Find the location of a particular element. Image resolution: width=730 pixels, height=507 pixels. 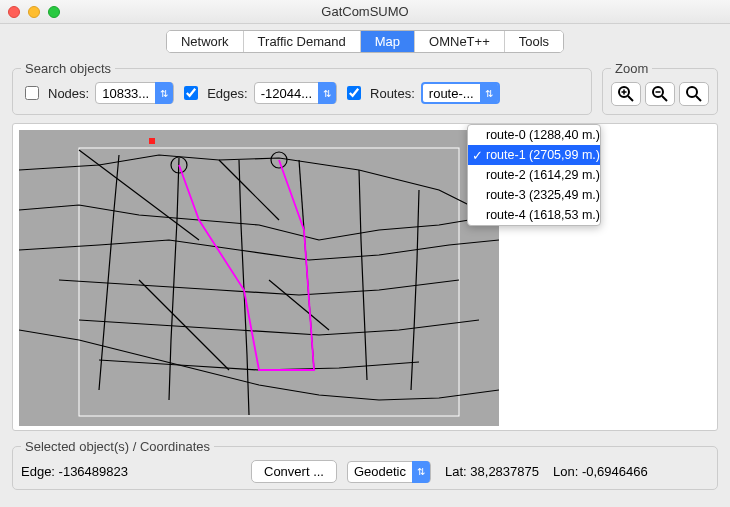

routes-checkbox is located at coordinates (354, 93).